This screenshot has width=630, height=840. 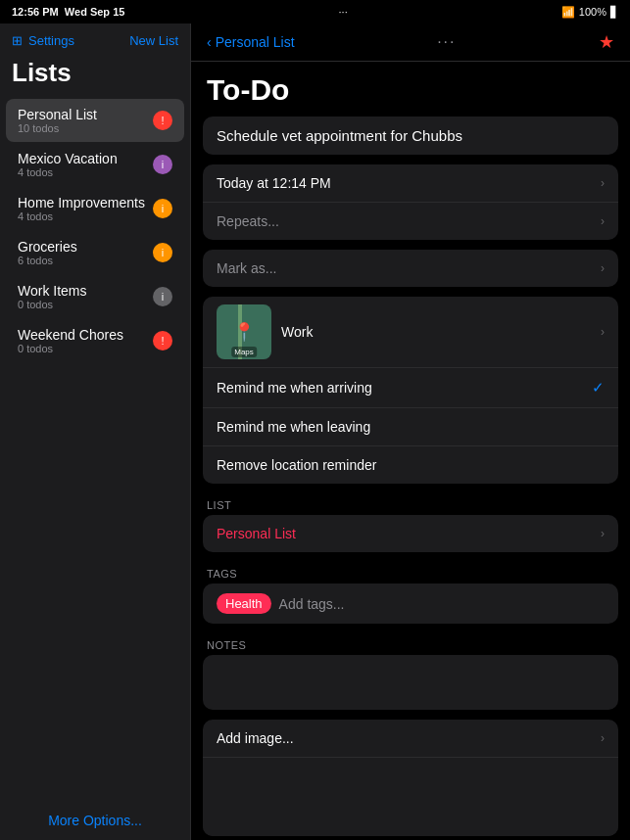 I want to click on back-chevron-icon: ‹, so click(x=210, y=42).